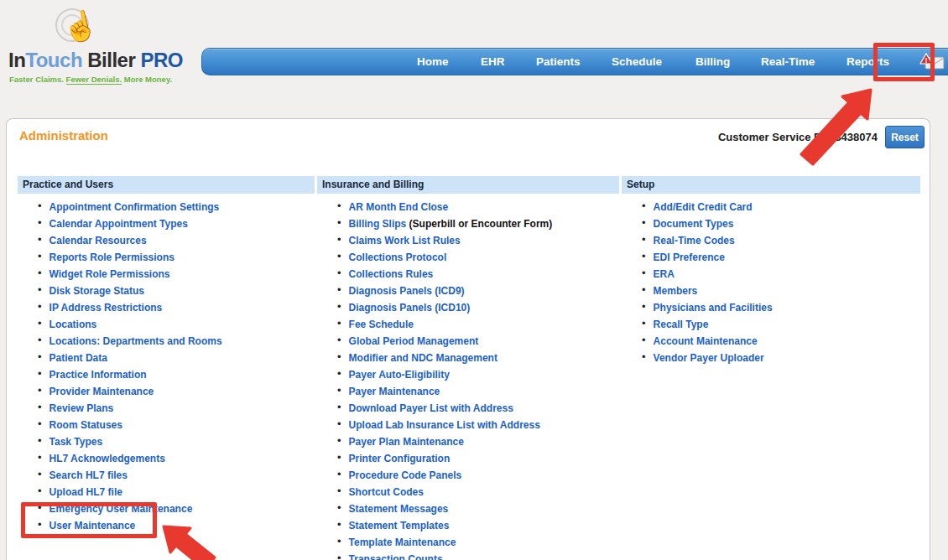 This screenshot has height=560, width=948. What do you see at coordinates (86, 492) in the screenshot?
I see `admin-link: Upload HL7 file` at bounding box center [86, 492].